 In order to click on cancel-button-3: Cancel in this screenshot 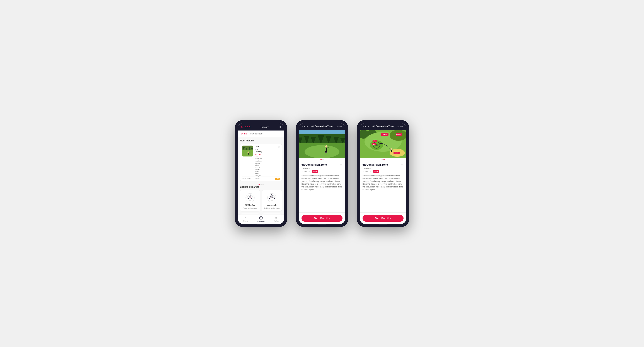, I will do `click(400, 127)`.